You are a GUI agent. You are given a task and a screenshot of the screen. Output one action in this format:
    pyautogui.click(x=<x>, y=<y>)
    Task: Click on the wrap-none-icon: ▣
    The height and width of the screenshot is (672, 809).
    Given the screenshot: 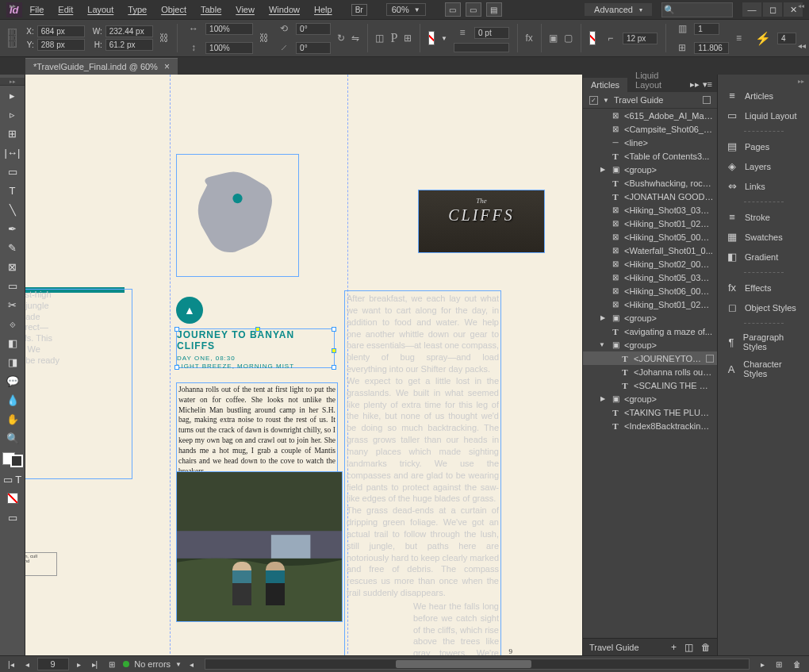 What is the action you would take?
    pyautogui.click(x=554, y=38)
    